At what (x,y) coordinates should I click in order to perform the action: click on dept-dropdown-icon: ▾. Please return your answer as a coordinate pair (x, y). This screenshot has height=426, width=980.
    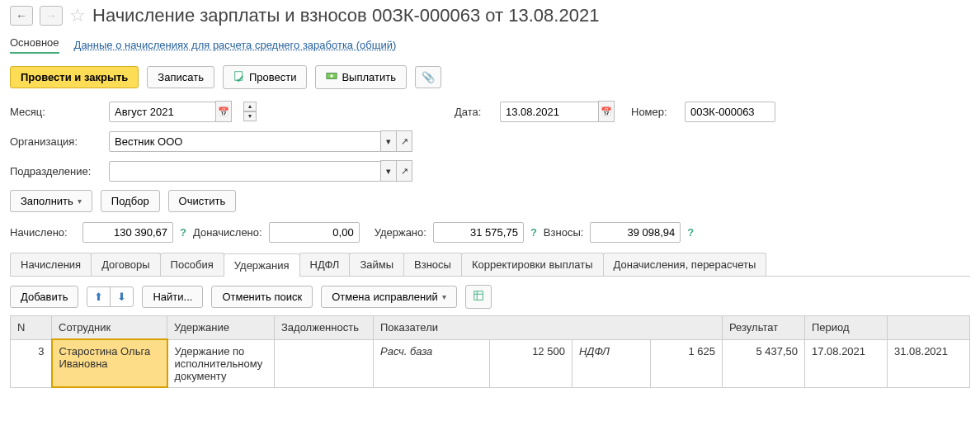
    Looking at the image, I should click on (389, 171).